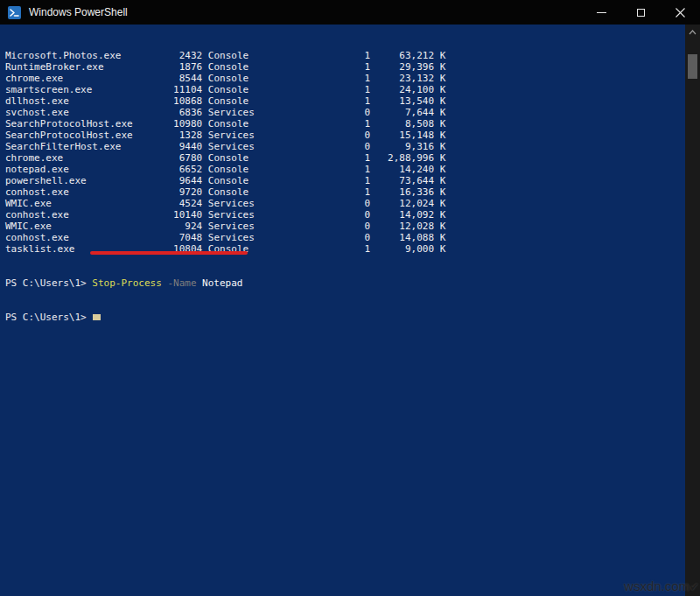  What do you see at coordinates (640, 12) in the screenshot?
I see `maximize-icon` at bounding box center [640, 12].